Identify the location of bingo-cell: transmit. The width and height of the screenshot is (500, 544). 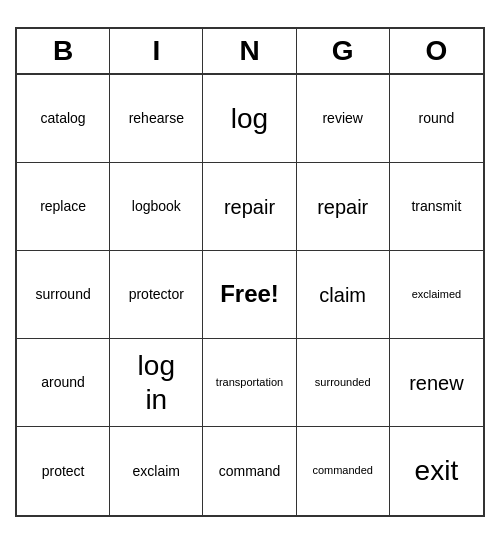
(436, 207).